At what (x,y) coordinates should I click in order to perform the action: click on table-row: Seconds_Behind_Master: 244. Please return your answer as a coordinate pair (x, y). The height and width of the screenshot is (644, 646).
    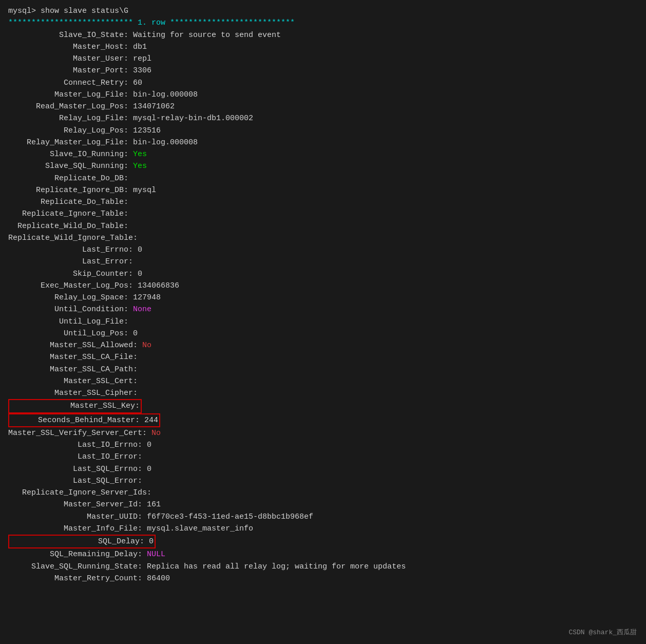
    Looking at the image, I should click on (323, 420).